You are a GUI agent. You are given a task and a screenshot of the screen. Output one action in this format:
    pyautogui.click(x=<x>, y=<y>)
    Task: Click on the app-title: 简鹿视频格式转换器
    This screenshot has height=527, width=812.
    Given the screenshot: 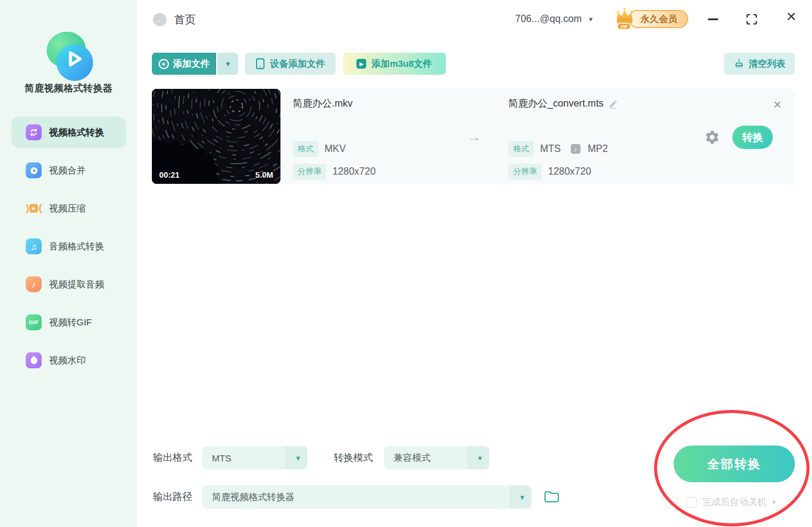 What is the action you would take?
    pyautogui.click(x=69, y=88)
    